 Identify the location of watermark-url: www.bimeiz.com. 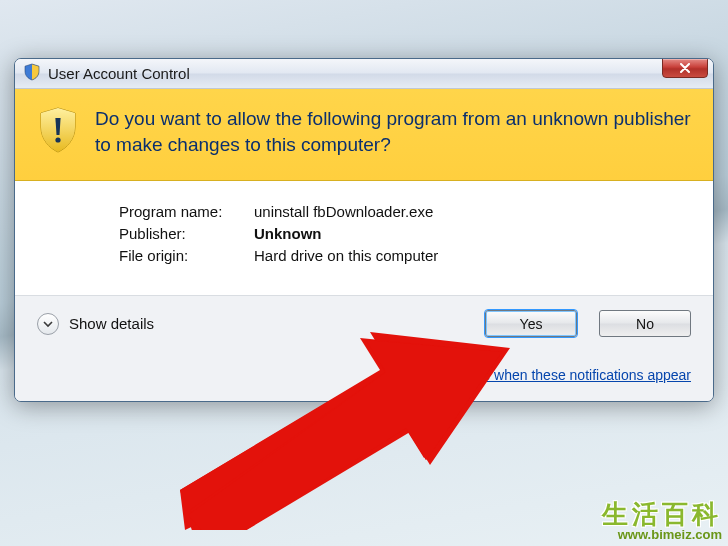
(662, 535).